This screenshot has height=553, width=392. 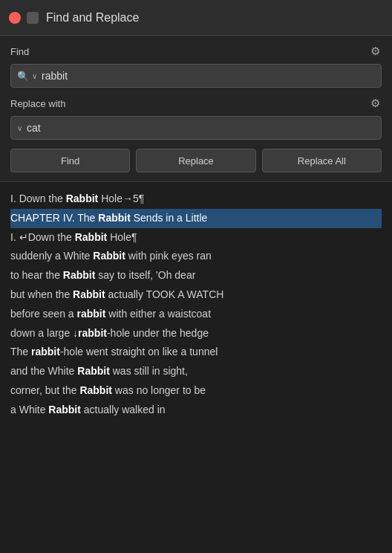 I want to click on replace-all-button: Replace All, so click(x=322, y=161).